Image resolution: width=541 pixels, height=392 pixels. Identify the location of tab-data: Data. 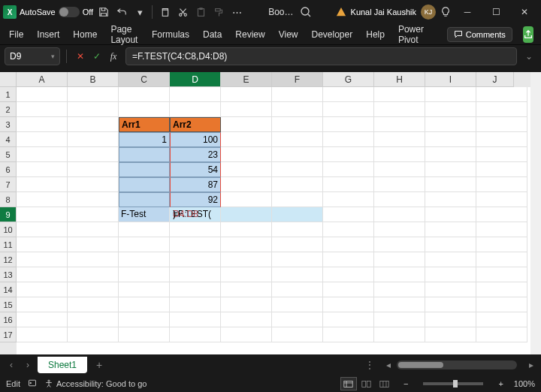
(212, 35).